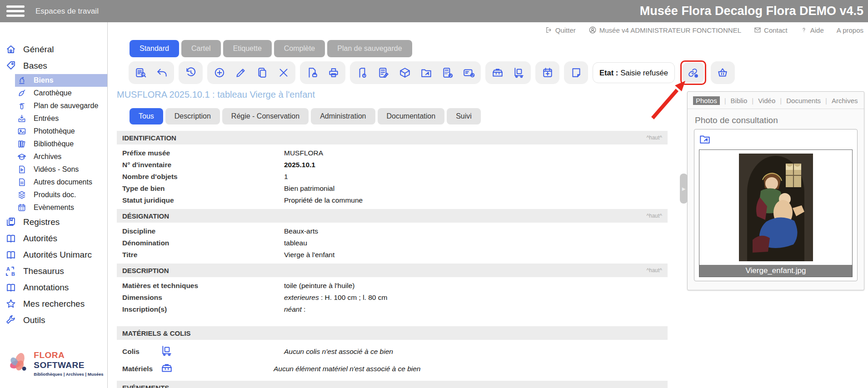  Describe the element at coordinates (767, 101) in the screenshot. I see `media-tab-video: Vidéo` at that location.